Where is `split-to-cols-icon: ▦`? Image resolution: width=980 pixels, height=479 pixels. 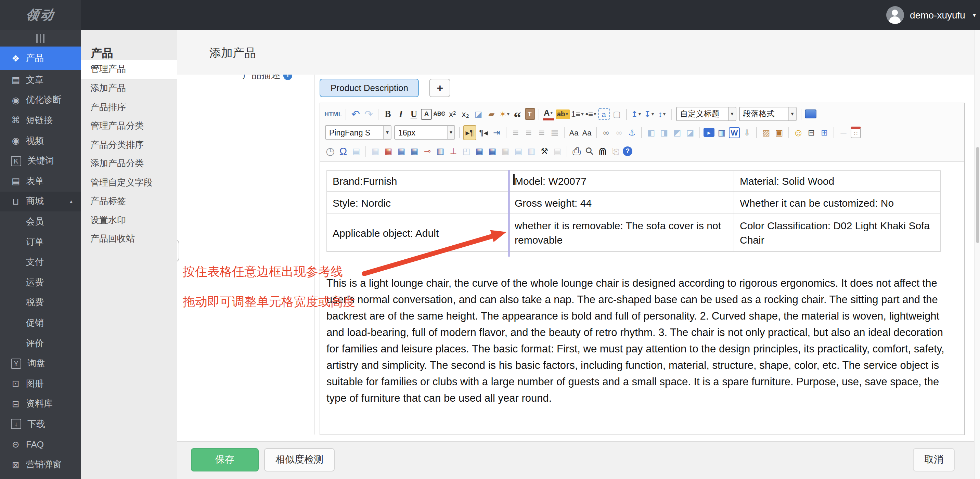
split-to-cols-icon: ▦ is located at coordinates (492, 151).